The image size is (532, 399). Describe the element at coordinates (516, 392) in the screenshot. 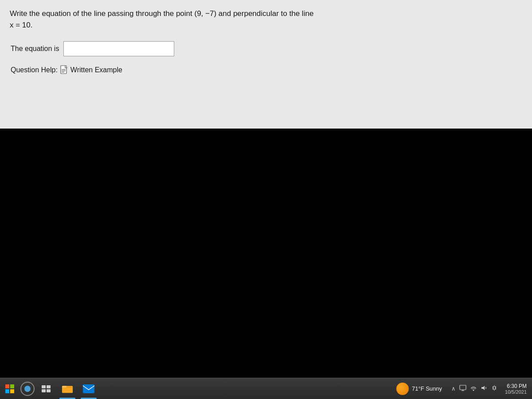

I see `clock-date: 10/5/2021` at that location.